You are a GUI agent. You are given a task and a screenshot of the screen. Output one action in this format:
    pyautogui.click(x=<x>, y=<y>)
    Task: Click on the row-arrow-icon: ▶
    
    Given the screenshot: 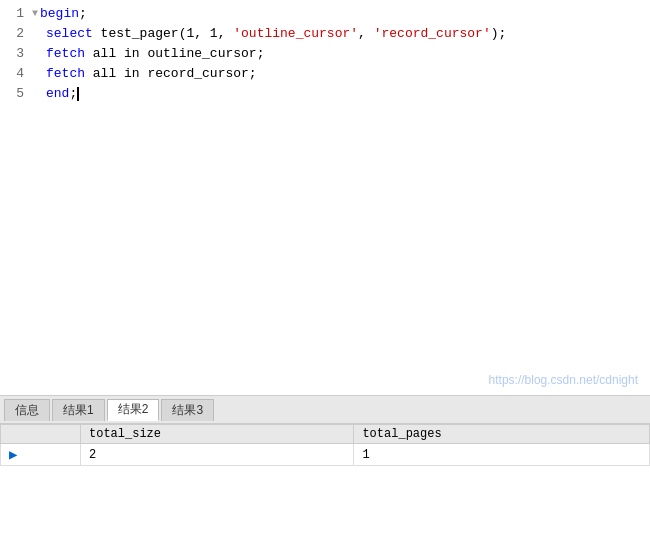 What is the action you would take?
    pyautogui.click(x=17, y=454)
    